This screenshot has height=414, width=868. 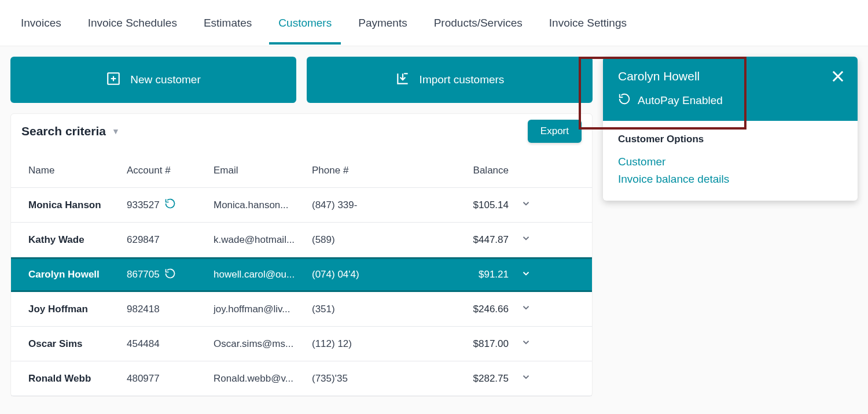 I want to click on col-name: Name, so click(x=78, y=171).